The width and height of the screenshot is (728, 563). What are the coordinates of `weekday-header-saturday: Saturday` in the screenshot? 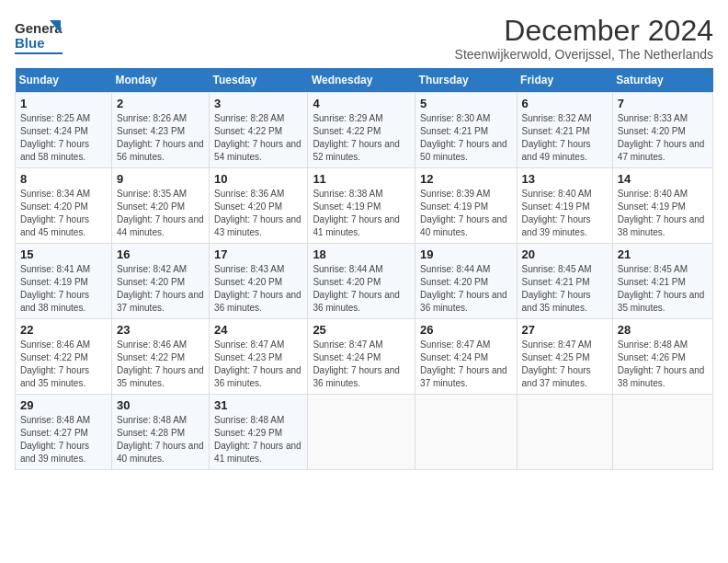 It's located at (662, 81).